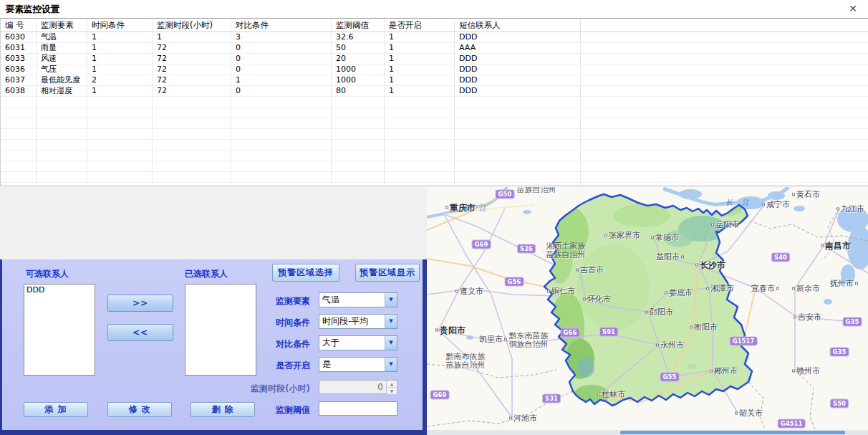  What do you see at coordinates (358, 300) in the screenshot?
I see `element-select: 气温 ▼` at bounding box center [358, 300].